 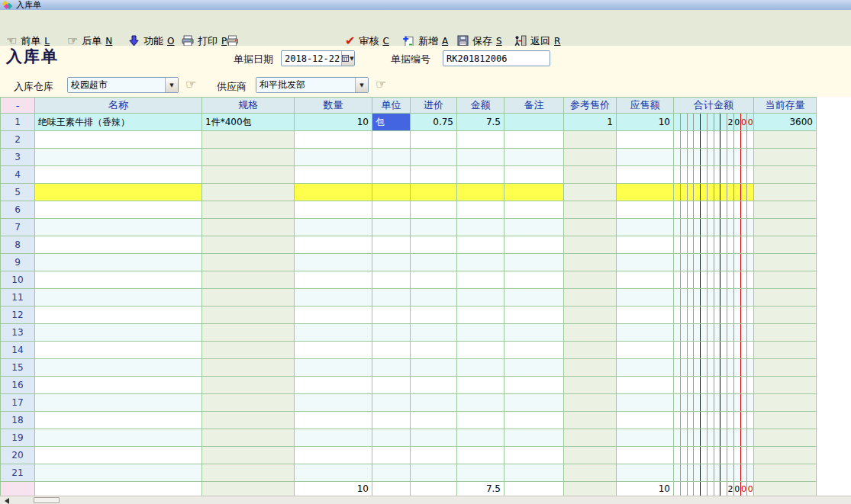 What do you see at coordinates (18, 473) in the screenshot?
I see `row-number: 21` at bounding box center [18, 473].